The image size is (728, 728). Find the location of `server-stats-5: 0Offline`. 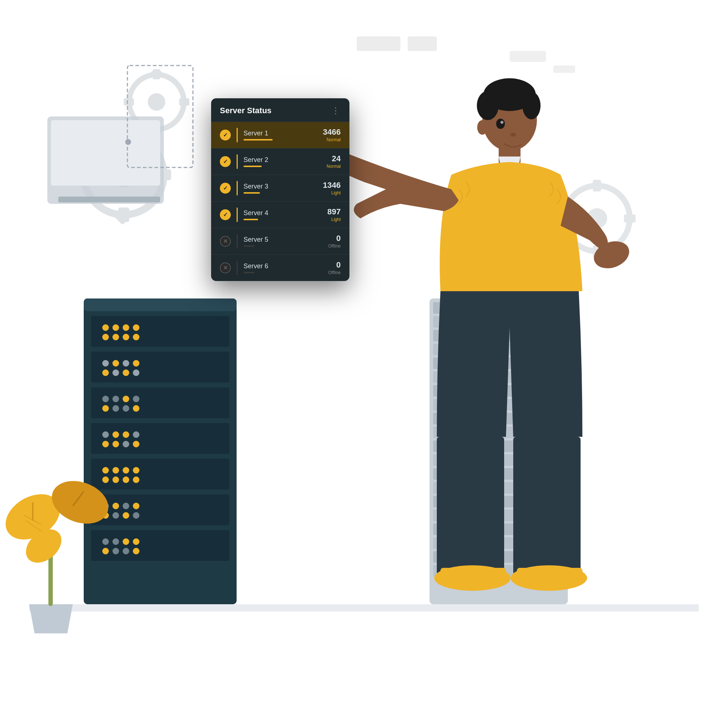

server-stats-5: 0Offline is located at coordinates (335, 242).